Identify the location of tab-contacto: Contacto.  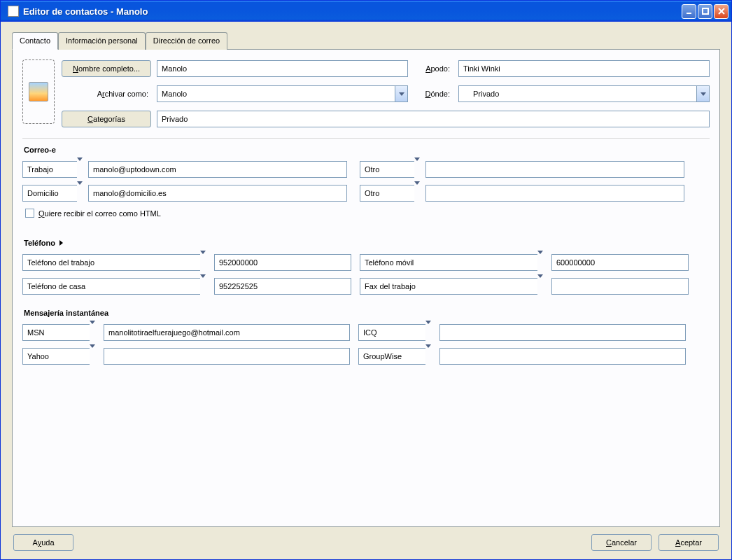
(35, 41).